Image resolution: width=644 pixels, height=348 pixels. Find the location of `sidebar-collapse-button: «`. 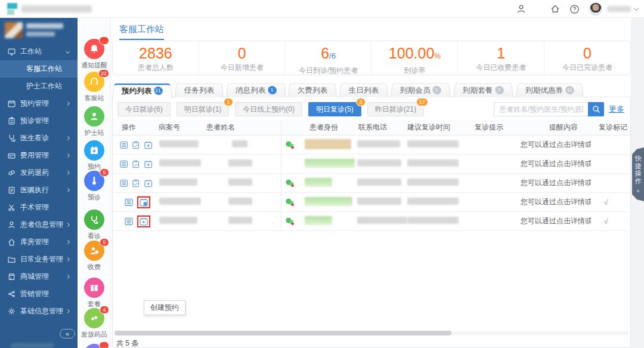

sidebar-collapse-button: « is located at coordinates (67, 334).